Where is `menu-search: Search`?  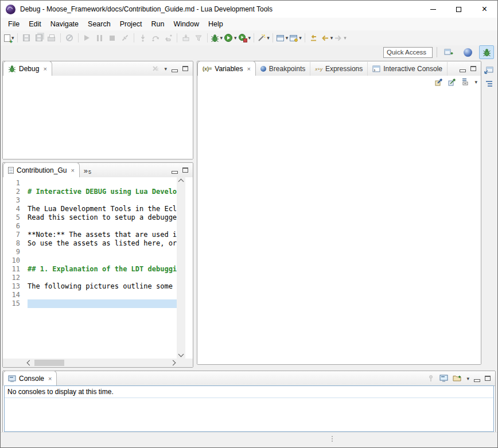 menu-search: Search is located at coordinates (99, 24).